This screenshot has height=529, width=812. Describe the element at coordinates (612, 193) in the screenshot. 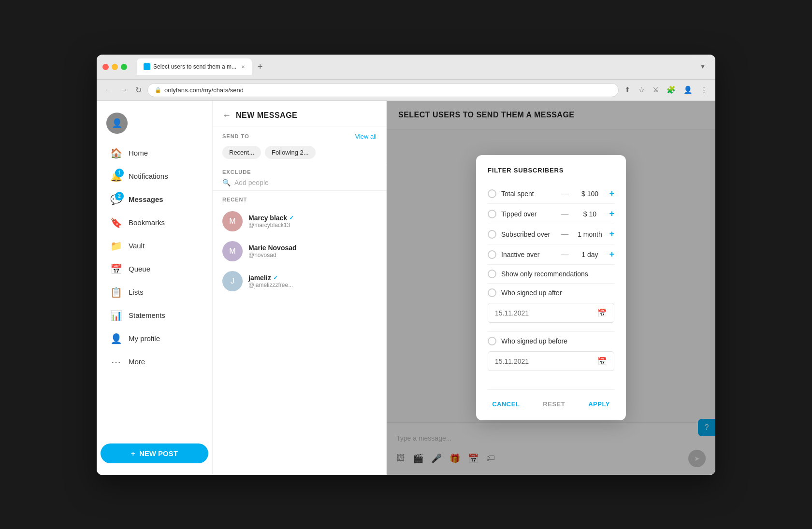

I see `plus-total-spent: +` at that location.